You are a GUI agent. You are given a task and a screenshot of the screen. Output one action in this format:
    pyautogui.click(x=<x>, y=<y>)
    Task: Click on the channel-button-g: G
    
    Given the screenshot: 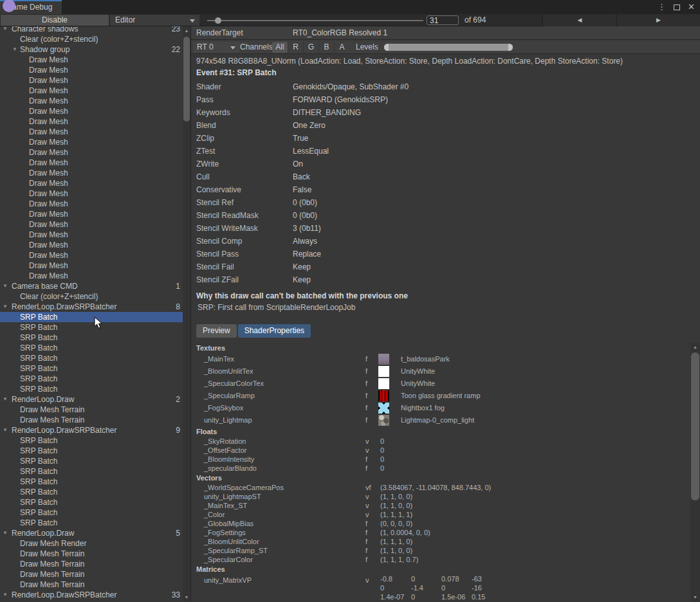 What is the action you would take?
    pyautogui.click(x=311, y=48)
    